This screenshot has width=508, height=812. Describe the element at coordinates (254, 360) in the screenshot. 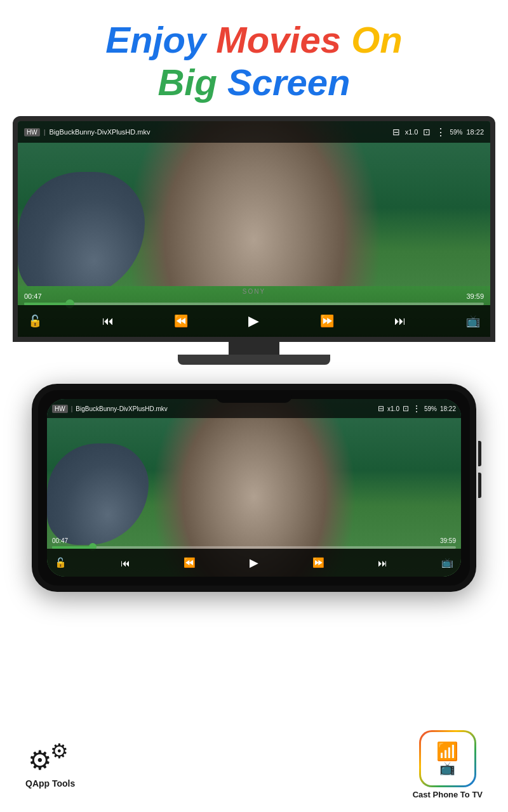

I see `tv-stand-base` at that location.